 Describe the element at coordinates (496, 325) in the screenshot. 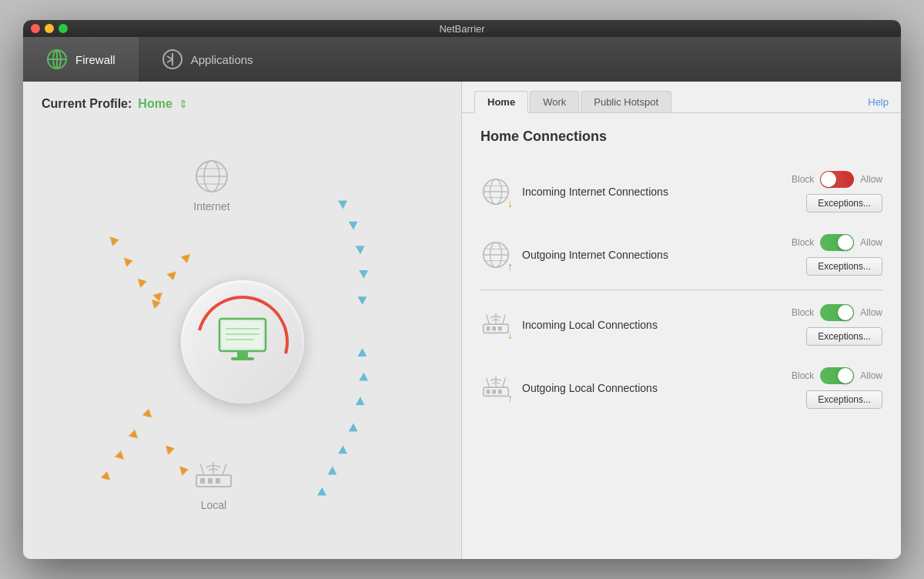

I see `incoming-local-icon: ↓` at that location.